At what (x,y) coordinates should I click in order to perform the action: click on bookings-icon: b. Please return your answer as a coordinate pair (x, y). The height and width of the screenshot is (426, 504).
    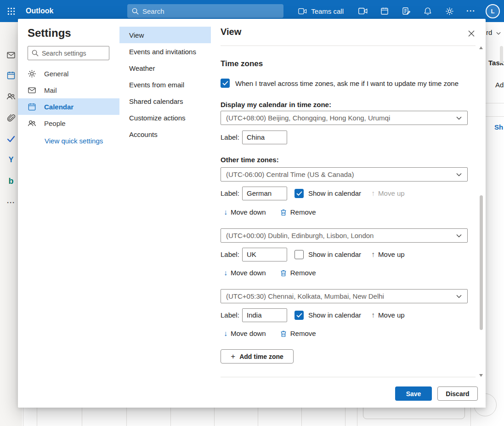
    Looking at the image, I should click on (11, 181).